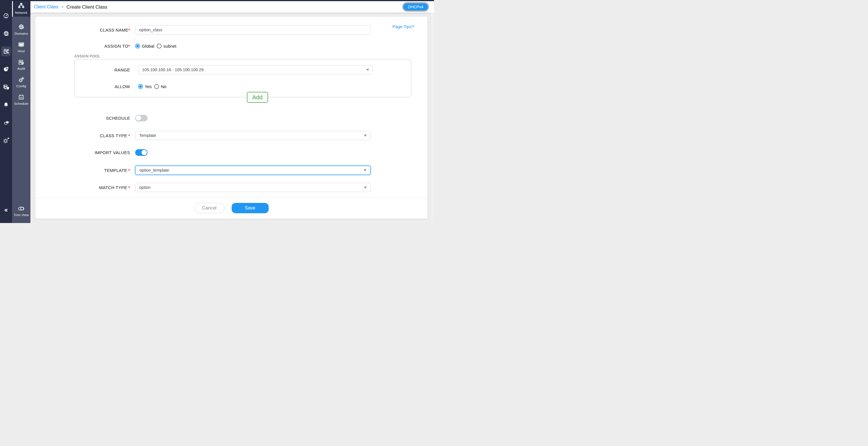 Image resolution: width=868 pixels, height=446 pixels. Describe the element at coordinates (102, 70) in the screenshot. I see `range-label: RANGE` at that location.